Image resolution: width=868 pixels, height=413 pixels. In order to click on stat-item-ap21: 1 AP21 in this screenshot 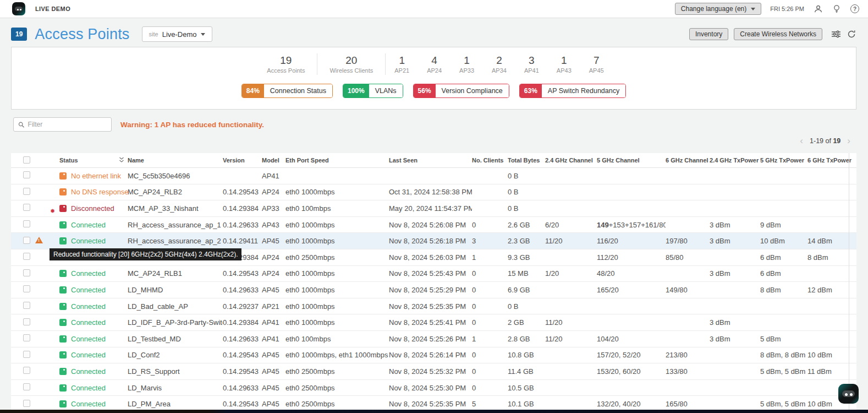, I will do `click(402, 64)`.